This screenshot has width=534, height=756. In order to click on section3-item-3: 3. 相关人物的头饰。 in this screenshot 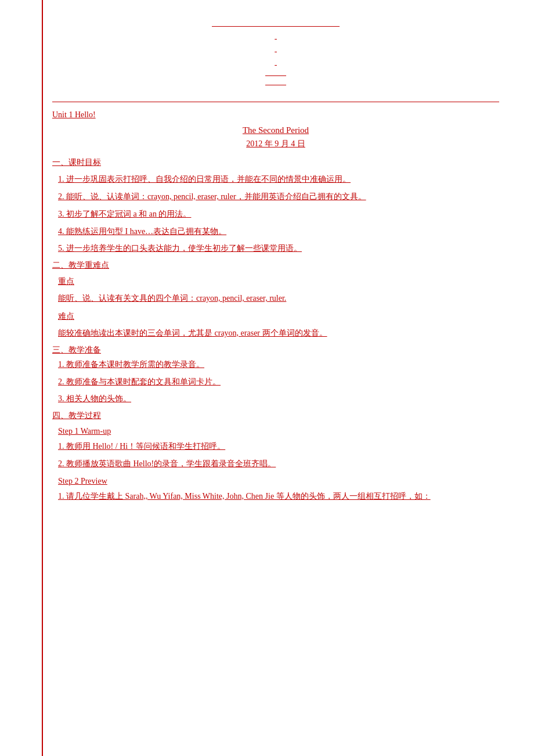, I will do `click(279, 399)`.